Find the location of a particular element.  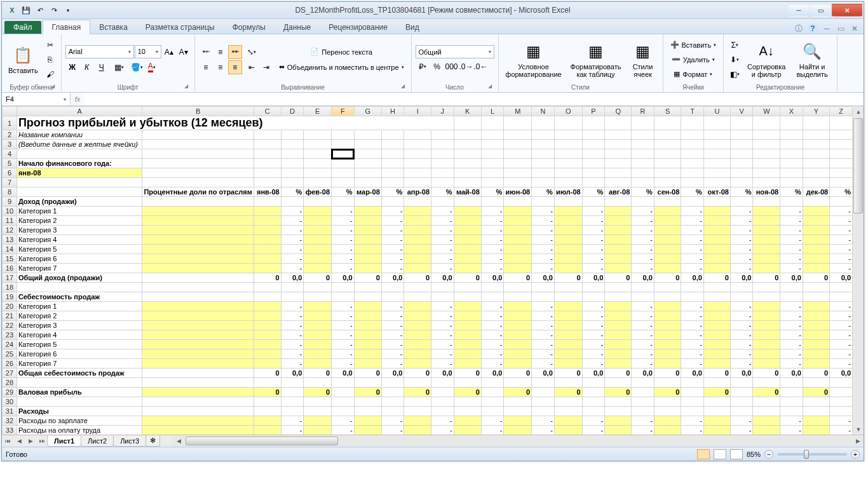

col-header-F: F is located at coordinates (343, 112).